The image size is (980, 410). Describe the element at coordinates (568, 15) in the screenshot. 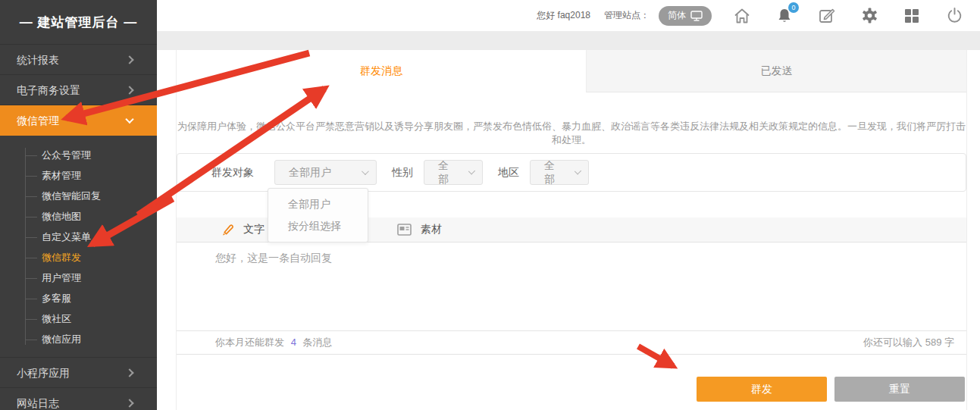

I see `top-bar: 您好 faq2018 管理站点： 简体 0` at that location.